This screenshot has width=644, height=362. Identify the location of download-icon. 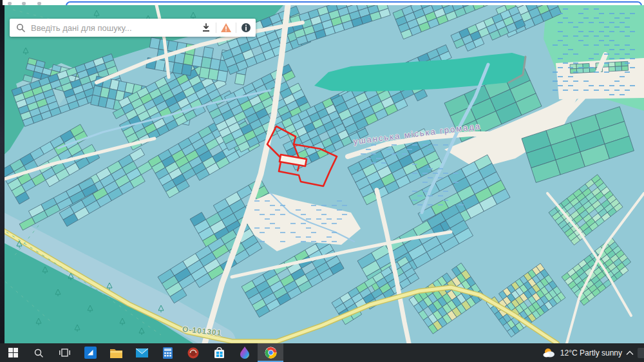
(206, 28).